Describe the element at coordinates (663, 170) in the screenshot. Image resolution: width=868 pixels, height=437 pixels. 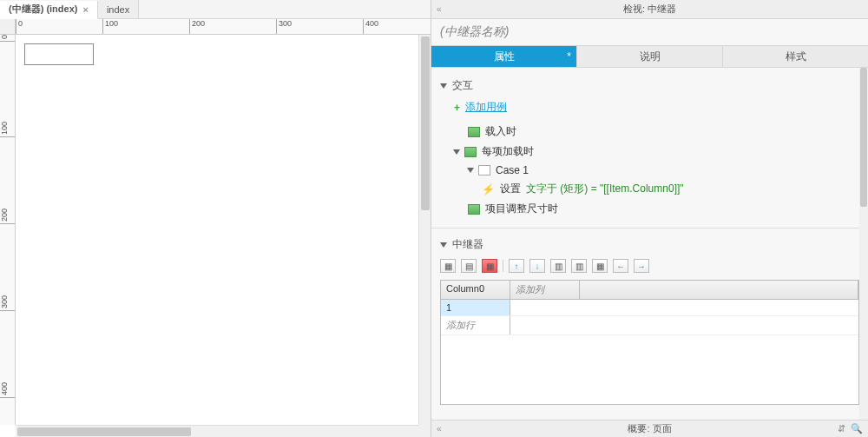
I see `case-node: Case 1` at that location.